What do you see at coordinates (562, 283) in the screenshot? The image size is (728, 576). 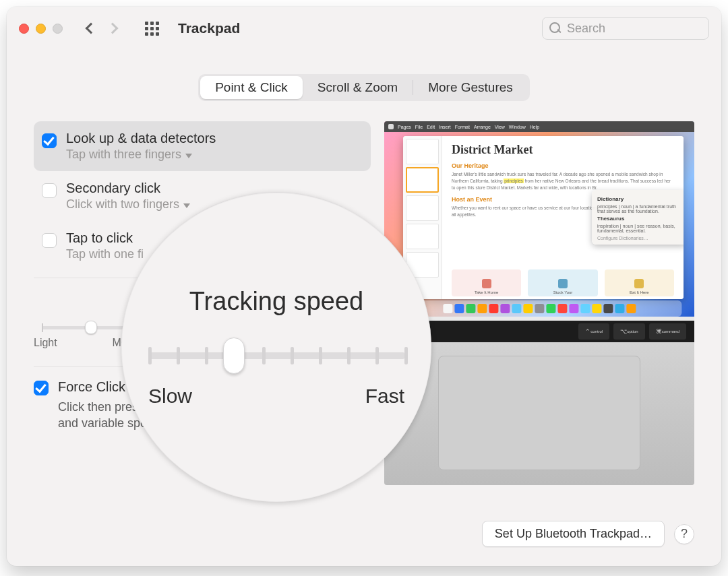 I see `card: Stock Your` at bounding box center [562, 283].